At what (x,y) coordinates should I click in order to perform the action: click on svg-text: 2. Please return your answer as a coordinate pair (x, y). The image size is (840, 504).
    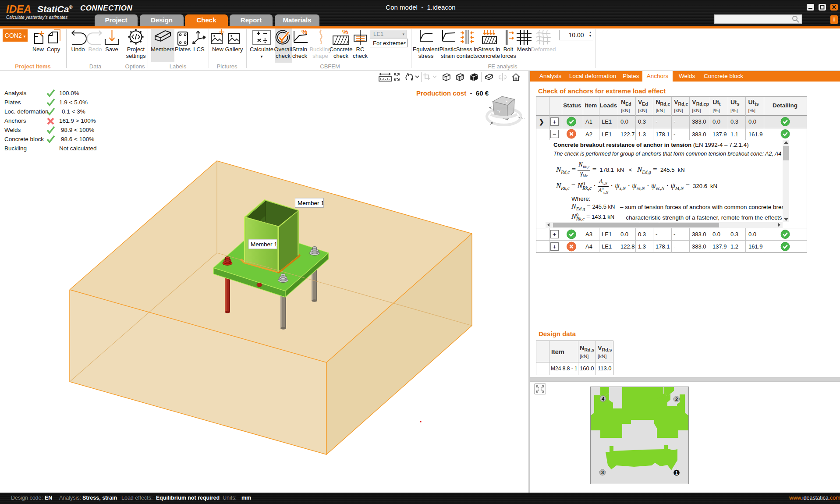
    Looking at the image, I should click on (677, 399).